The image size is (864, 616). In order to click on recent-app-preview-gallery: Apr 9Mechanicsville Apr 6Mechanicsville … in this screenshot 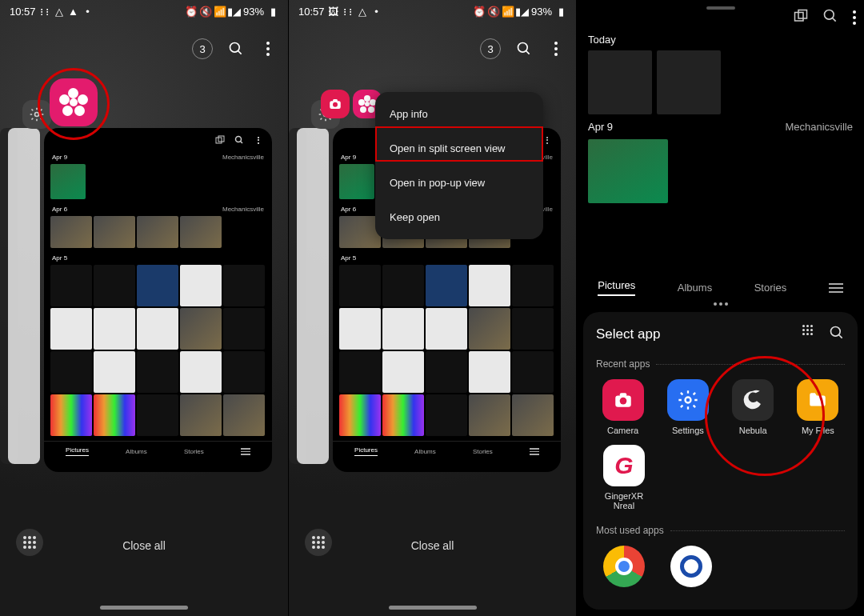, I will do `click(158, 300)`.